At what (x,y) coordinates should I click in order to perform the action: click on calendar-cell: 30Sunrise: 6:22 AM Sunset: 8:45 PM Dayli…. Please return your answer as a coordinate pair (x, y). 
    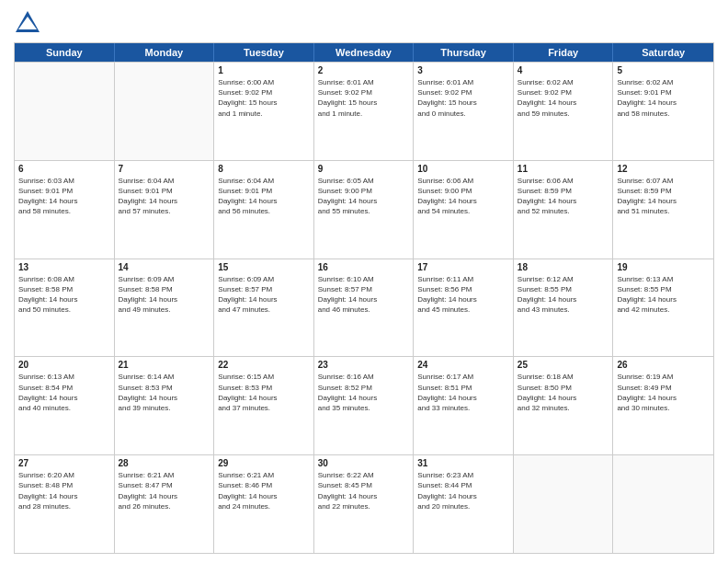
    Looking at the image, I should click on (364, 504).